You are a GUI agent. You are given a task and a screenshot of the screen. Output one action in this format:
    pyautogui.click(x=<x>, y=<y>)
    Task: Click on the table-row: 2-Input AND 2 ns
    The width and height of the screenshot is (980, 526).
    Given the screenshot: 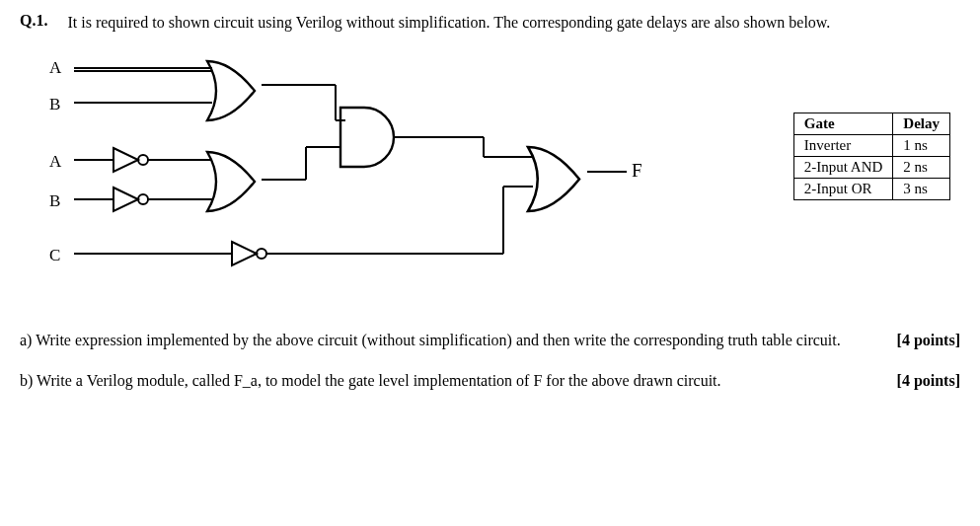 What is the action you would take?
    pyautogui.click(x=871, y=168)
    